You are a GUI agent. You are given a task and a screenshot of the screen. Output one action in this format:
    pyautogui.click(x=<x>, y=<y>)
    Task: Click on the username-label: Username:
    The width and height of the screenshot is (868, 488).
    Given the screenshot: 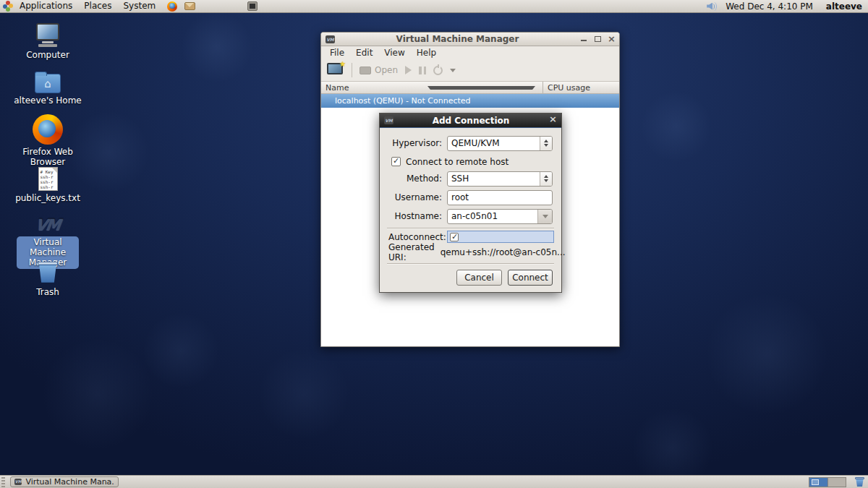 What is the action you would take?
    pyautogui.click(x=418, y=197)
    